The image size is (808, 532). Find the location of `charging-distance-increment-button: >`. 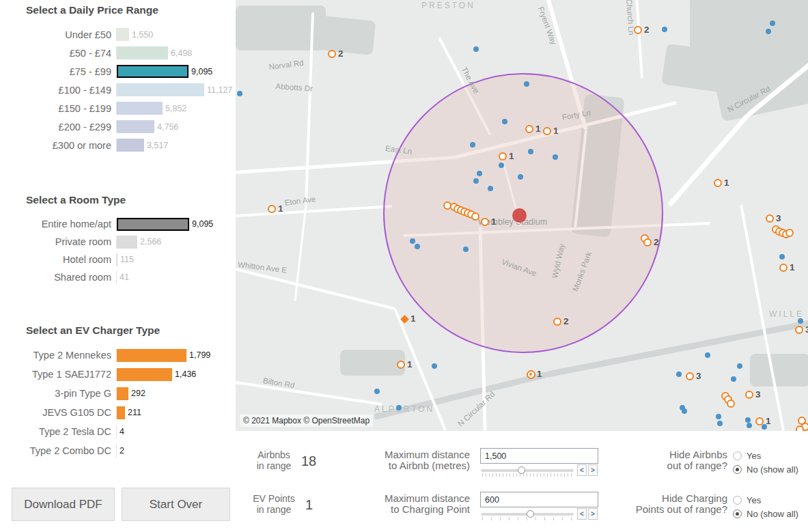

charging-distance-increment-button: > is located at coordinates (593, 514).